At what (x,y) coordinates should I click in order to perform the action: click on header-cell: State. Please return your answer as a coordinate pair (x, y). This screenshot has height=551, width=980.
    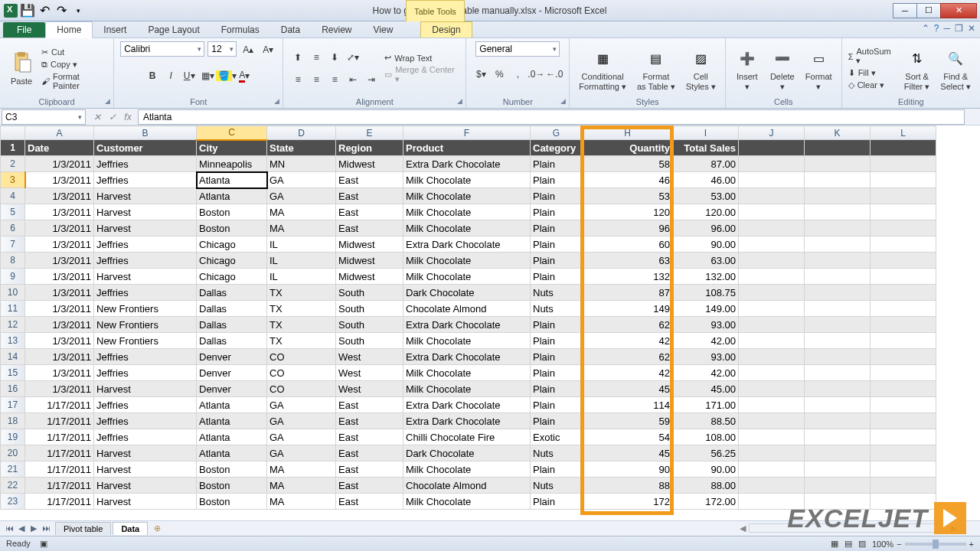
    Looking at the image, I should click on (302, 148).